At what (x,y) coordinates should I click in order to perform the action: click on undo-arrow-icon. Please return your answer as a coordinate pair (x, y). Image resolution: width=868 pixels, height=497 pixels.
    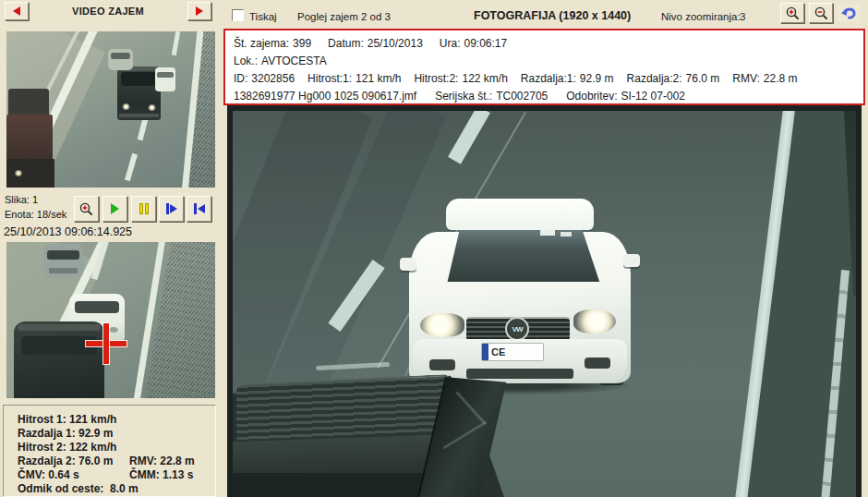
    Looking at the image, I should click on (850, 13).